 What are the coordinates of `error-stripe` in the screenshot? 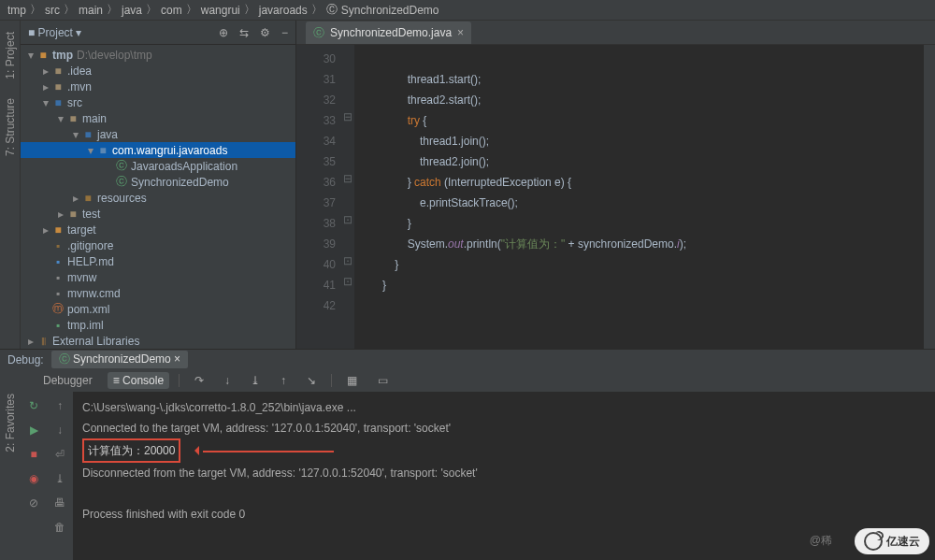 It's located at (929, 196).